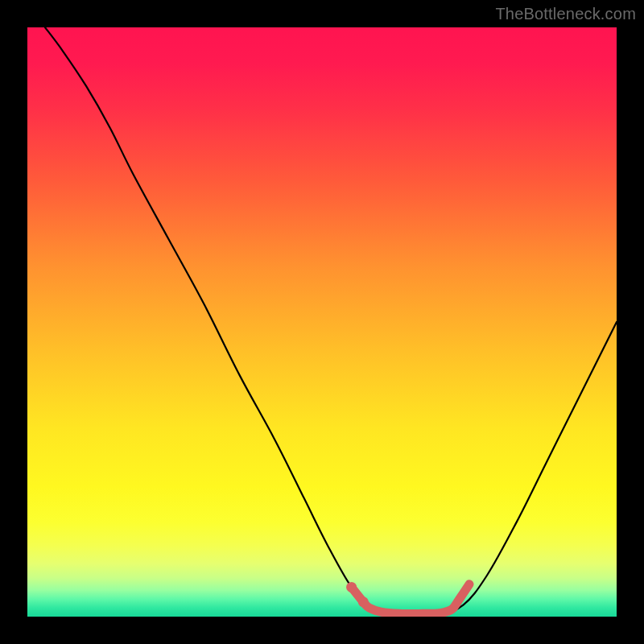 This screenshot has height=644, width=644. What do you see at coordinates (411, 599) in the screenshot?
I see `optimal-range-marker` at bounding box center [411, 599].